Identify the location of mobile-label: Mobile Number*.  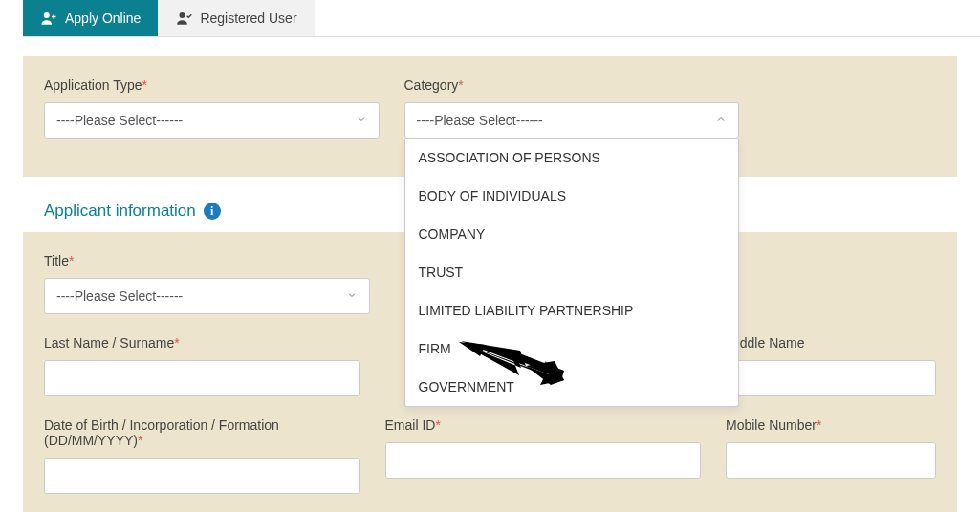
(831, 425).